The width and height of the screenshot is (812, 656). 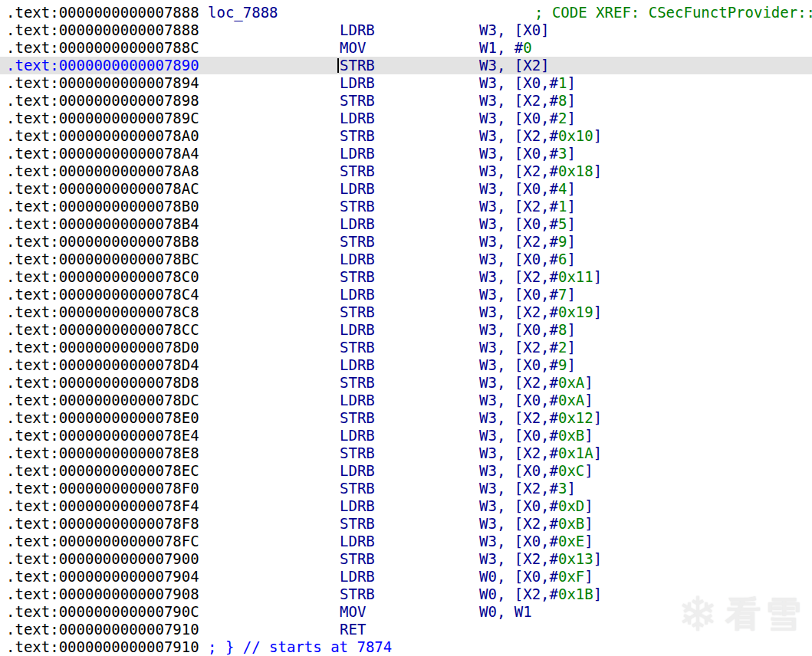 I want to click on row-address: .text:00000000000078F8, so click(x=103, y=524).